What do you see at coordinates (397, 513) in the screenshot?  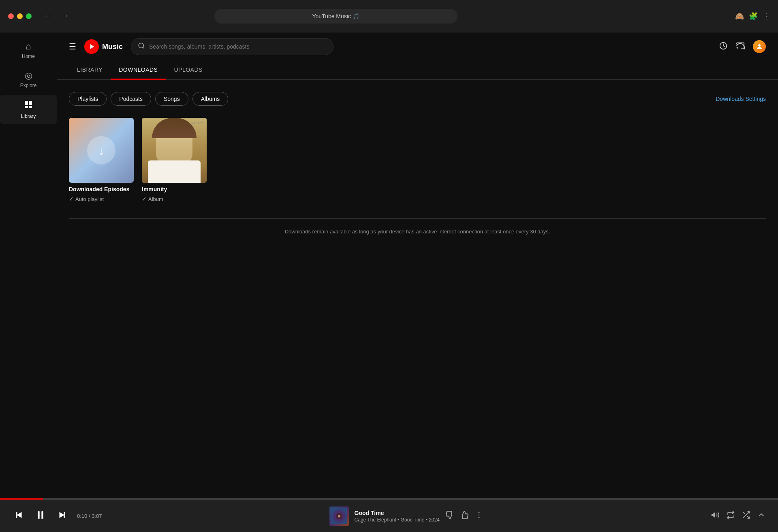 I see `track-name: Good Time` at bounding box center [397, 513].